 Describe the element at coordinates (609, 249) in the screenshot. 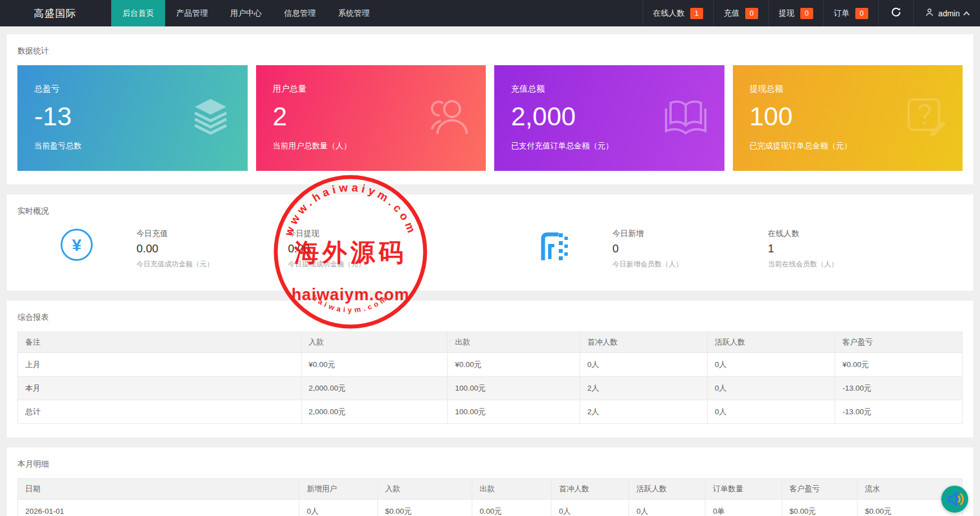

I see `realtime-item-newusers: 今日新增 0 今日新增会员数（人）` at that location.